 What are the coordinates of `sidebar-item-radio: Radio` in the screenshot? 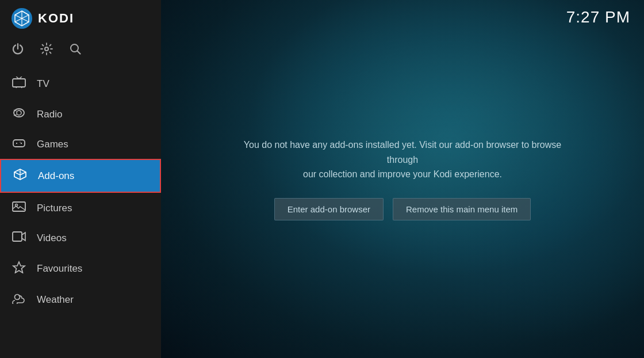 It's located at (80, 114).